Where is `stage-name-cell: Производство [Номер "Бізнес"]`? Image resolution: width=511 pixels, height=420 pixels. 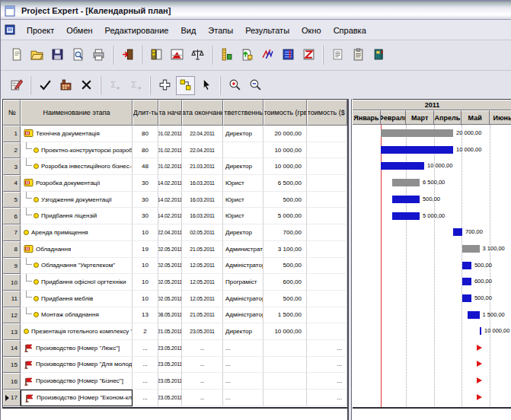 stage-name-cell: Производство [Номер "Бізнес"] is located at coordinates (76, 381).